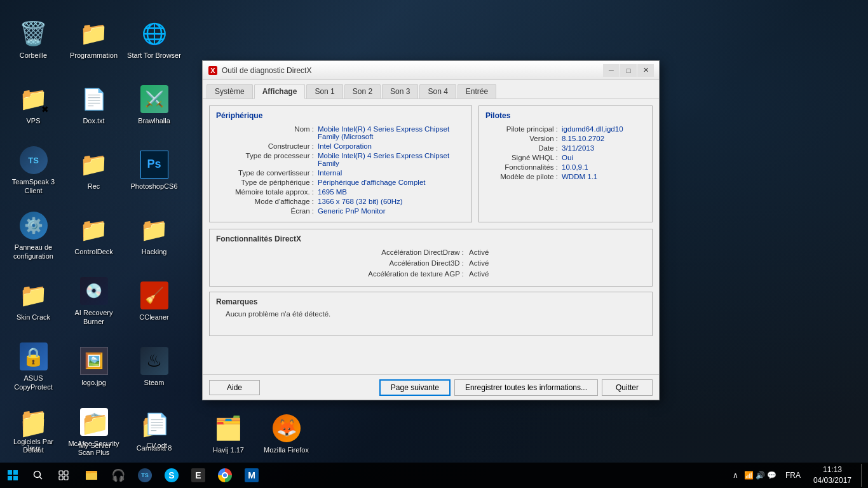 The width and height of the screenshot is (868, 488). What do you see at coordinates (628, 71) in the screenshot?
I see `dialog-maximize-button: □` at bounding box center [628, 71].